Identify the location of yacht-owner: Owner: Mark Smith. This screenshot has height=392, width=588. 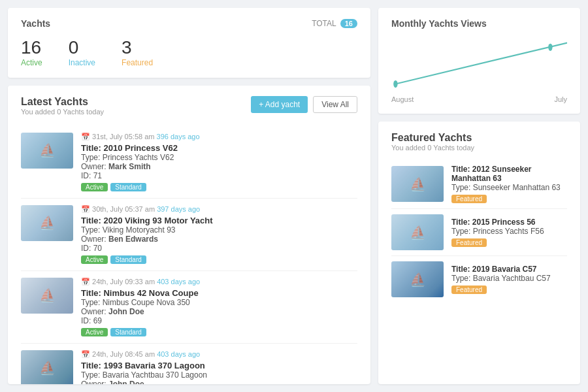
(220, 167).